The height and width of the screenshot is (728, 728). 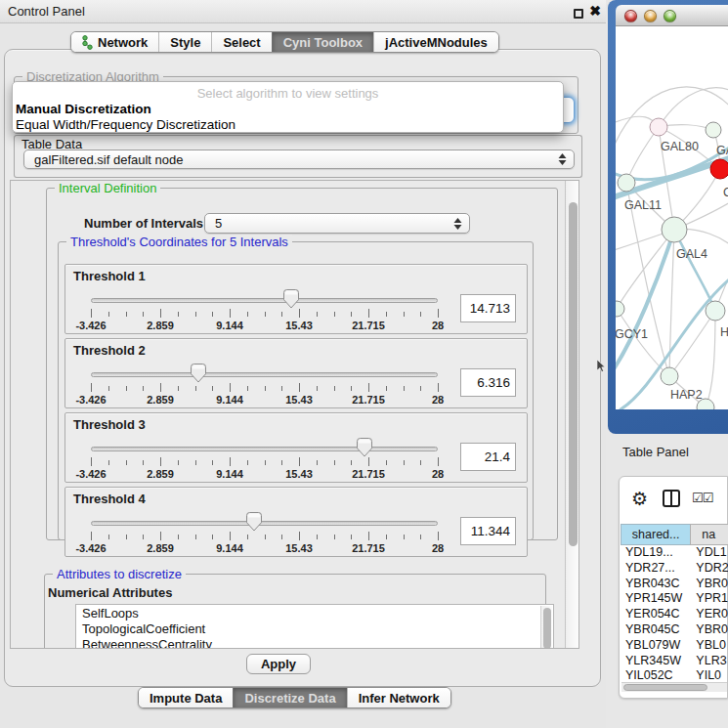 I want to click on columns-icon, so click(x=671, y=498).